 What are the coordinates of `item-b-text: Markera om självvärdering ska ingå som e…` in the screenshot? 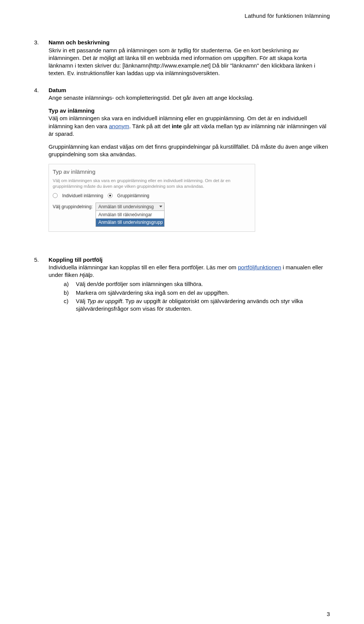 It's located at (152, 293).